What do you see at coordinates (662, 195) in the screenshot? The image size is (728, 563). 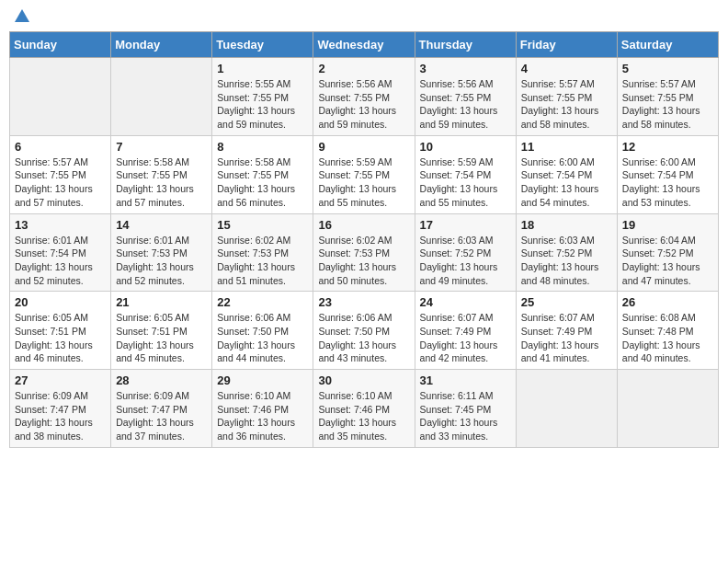 I see `daylight-info: Daylight: 13 hours and 53 minutes.` at bounding box center [662, 195].